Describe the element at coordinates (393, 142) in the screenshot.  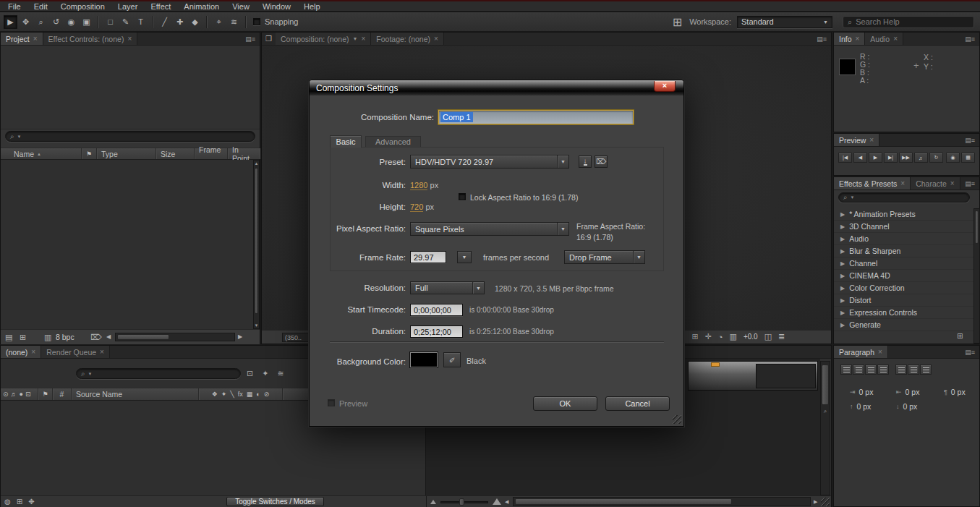
I see `tab-advanced: Advanced` at that location.